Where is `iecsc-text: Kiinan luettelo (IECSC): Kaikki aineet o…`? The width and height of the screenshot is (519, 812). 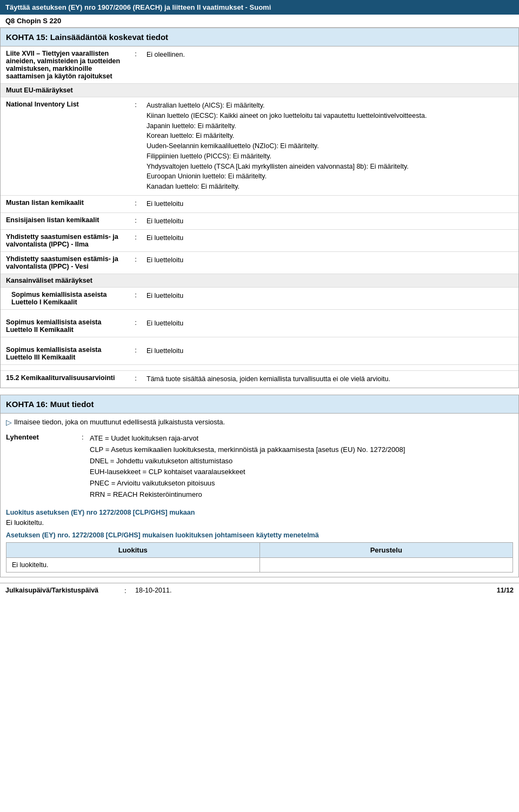 iecsc-text: Kiinan luettelo (IECSC): Kaikki aineet o… is located at coordinates (330, 116).